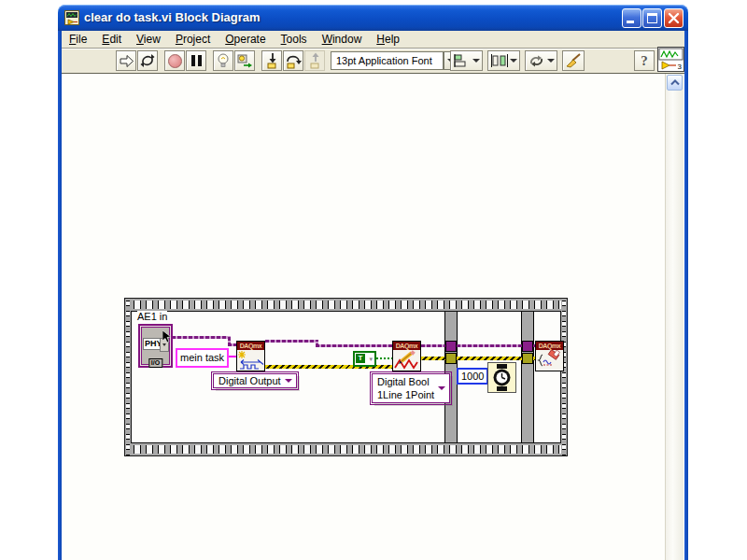 The height and width of the screenshot is (560, 747). I want to click on sequence-film-border-bottom, so click(345, 450).